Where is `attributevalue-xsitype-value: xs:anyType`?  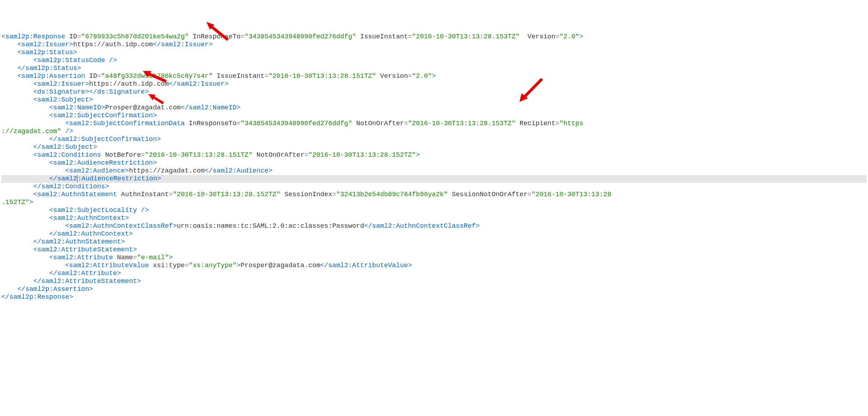 attributevalue-xsitype-value: xs:anyType is located at coordinates (213, 265).